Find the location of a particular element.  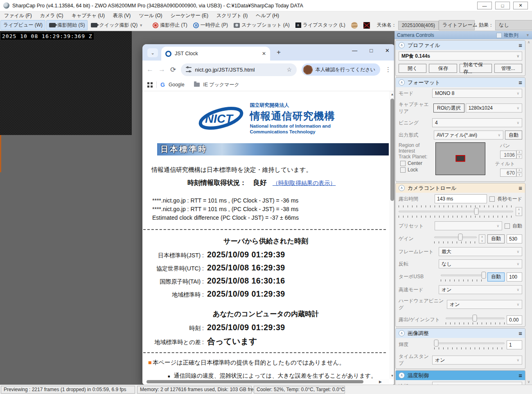

tilt-spinner: ∧∨ is located at coordinates (519, 173).